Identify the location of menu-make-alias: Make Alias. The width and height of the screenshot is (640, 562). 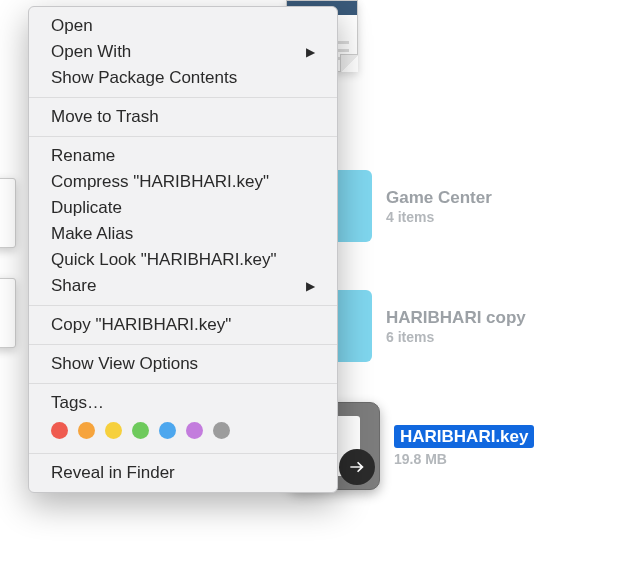
(183, 234).